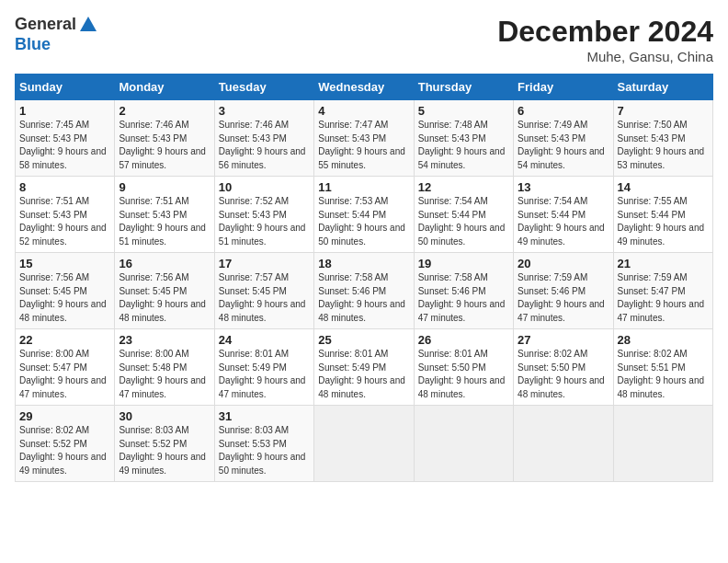  What do you see at coordinates (264, 368) in the screenshot?
I see `calendar-cell: 24Sunrise: 8:01 AMSunset: 5:49 PMDayligh…` at bounding box center [264, 368].